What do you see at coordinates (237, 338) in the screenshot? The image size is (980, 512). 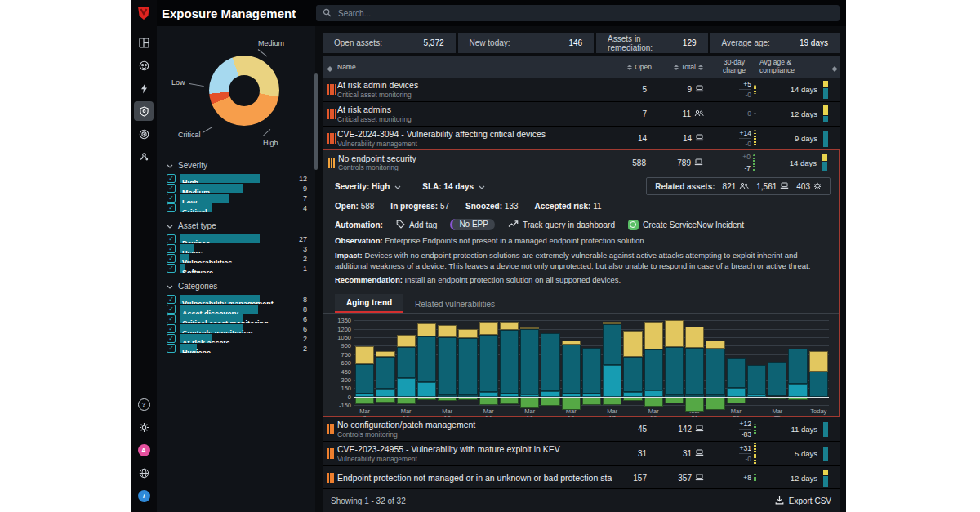 I see `filter-item-at-risk-assets: ✓At risk assets2` at bounding box center [237, 338].